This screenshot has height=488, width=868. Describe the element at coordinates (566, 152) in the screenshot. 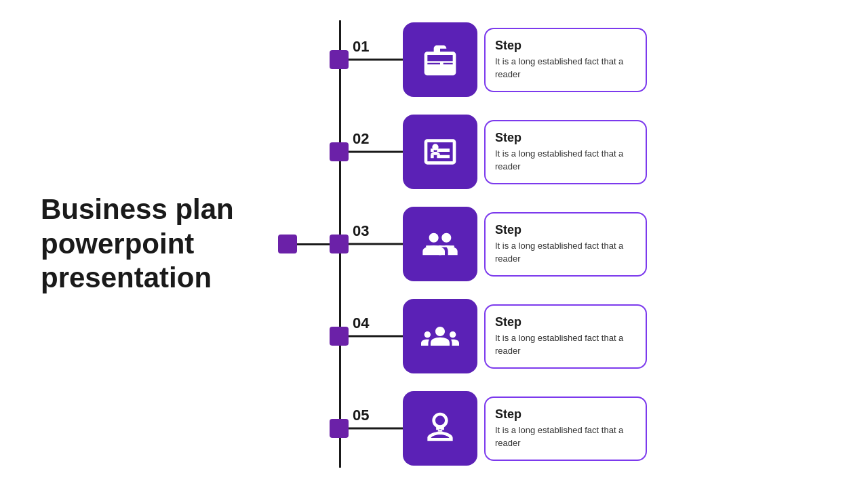

I see `text-card-2: Step It is a long established fact that …` at that location.